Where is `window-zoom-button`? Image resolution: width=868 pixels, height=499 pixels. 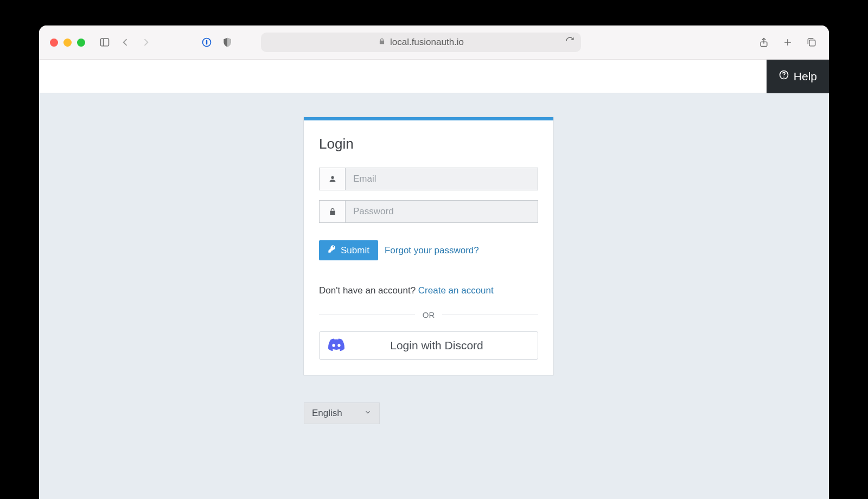
window-zoom-button is located at coordinates (81, 42).